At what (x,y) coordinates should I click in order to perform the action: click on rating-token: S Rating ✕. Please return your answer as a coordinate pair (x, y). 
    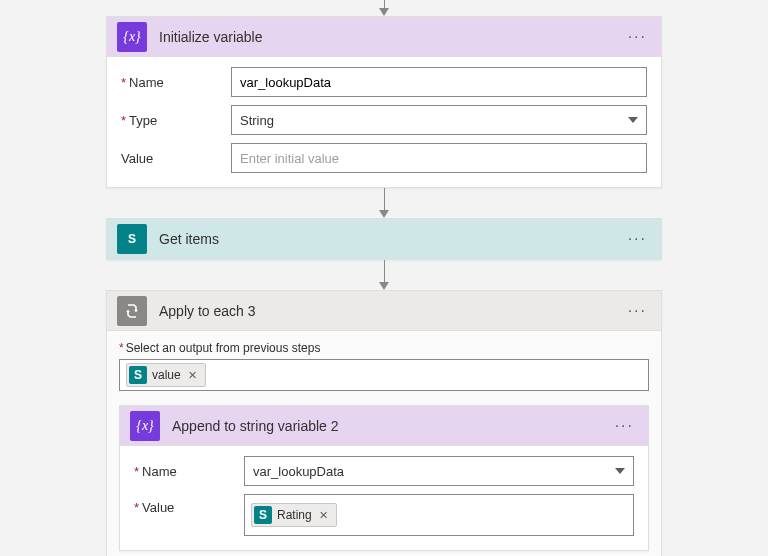
    Looking at the image, I should click on (294, 515).